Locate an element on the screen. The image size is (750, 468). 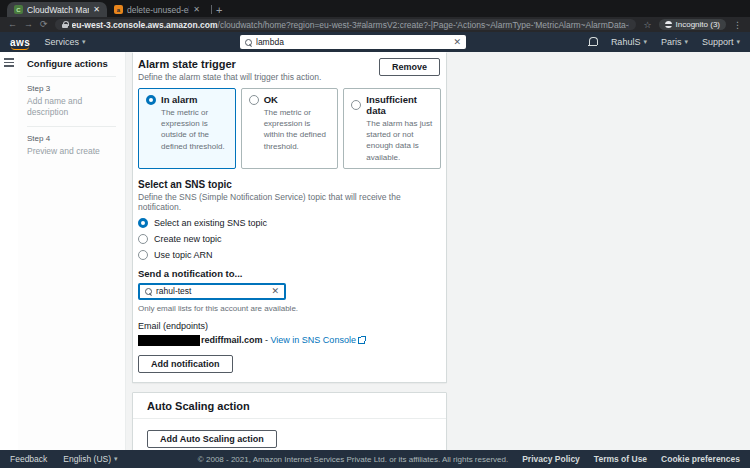
state-title: Insufficient data is located at coordinates (400, 105).